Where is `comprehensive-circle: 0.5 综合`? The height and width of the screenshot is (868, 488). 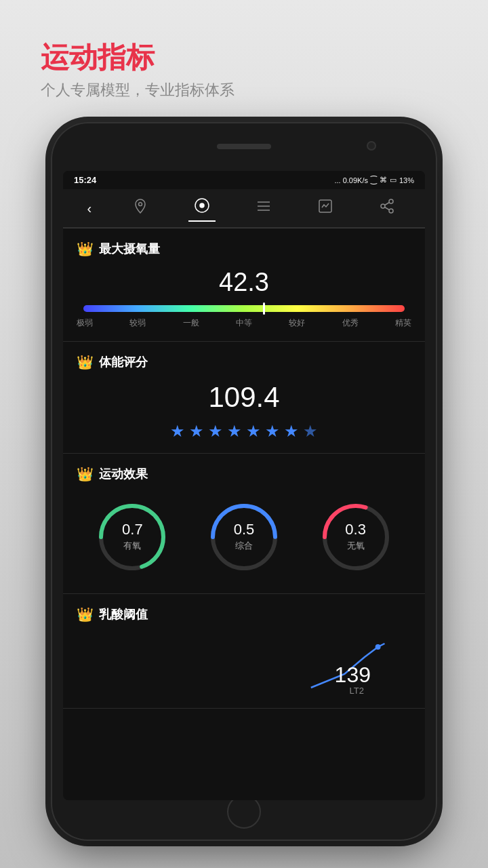 comprehensive-circle: 0.5 综合 is located at coordinates (244, 537).